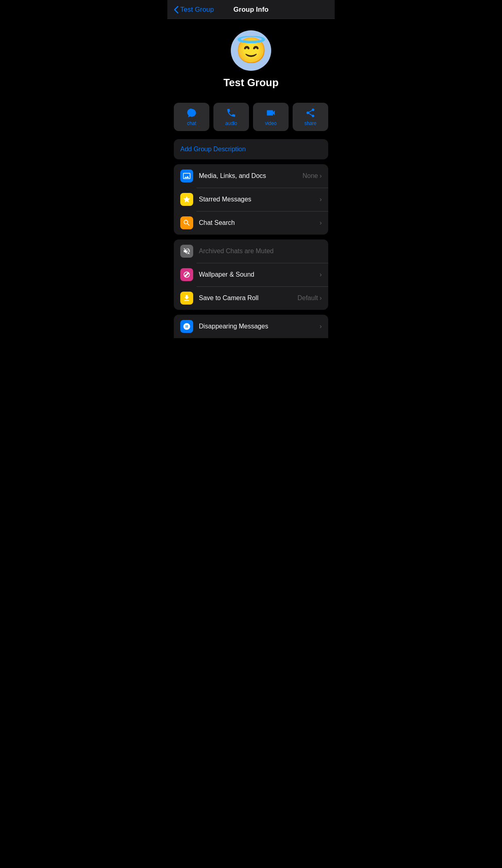 Image resolution: width=502 pixels, height=868 pixels. Describe the element at coordinates (259, 326) in the screenshot. I see `disappearing-messages-content: Disappearing Messages` at that location.